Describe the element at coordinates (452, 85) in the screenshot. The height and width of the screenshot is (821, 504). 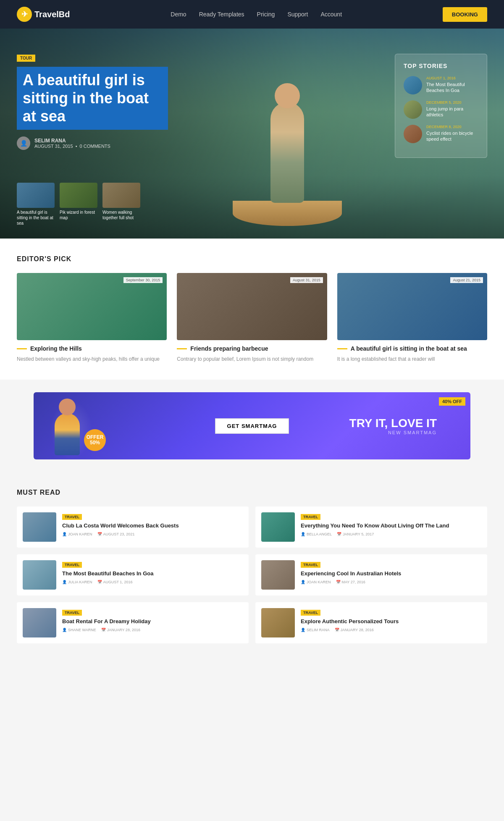
I see `story-info-1: AUGUST 1, 2016 The Most Beautiful Beache…` at that location.